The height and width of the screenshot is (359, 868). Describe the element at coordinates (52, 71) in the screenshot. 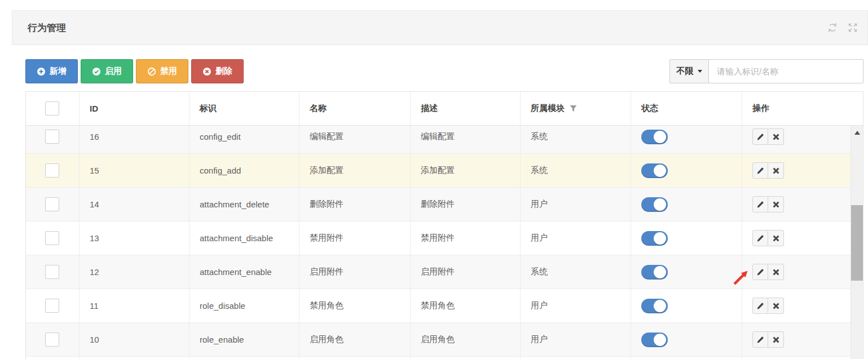

I see `add-button: 新增` at that location.